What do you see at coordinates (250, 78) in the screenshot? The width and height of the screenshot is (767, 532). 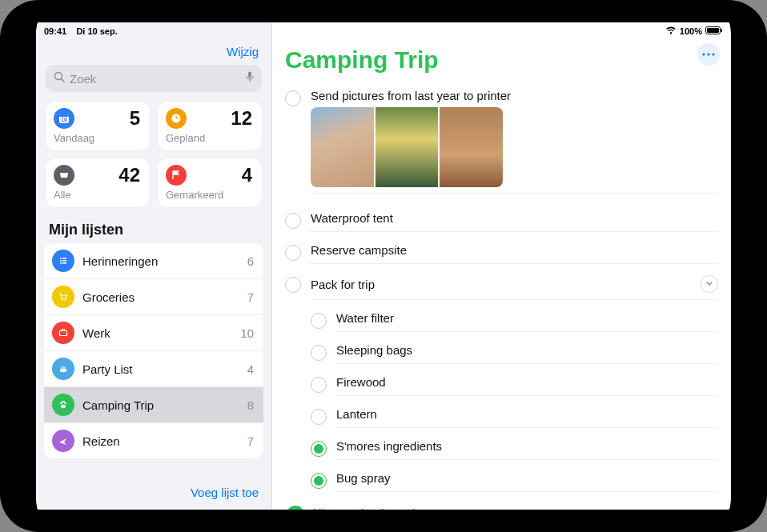 I see `dictation-icon` at bounding box center [250, 78].